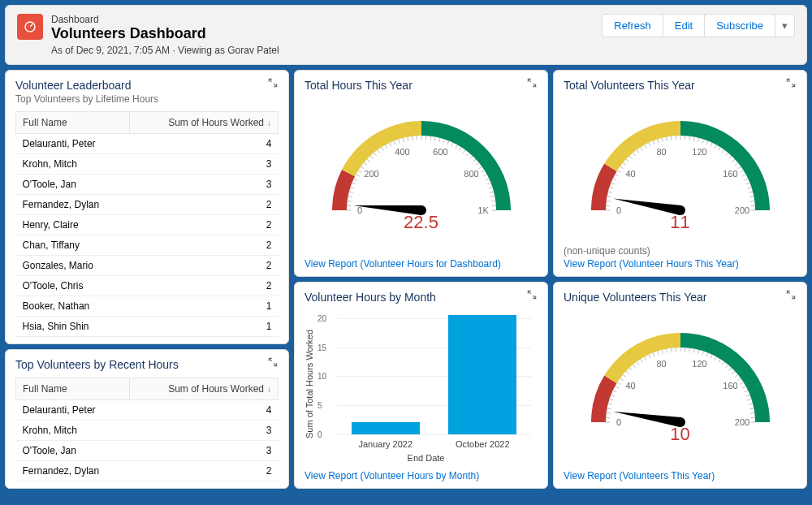 This screenshot has width=812, height=505. What do you see at coordinates (148, 326) in the screenshot?
I see `table-row: Hsia, Shin Shin1` at bounding box center [148, 326].